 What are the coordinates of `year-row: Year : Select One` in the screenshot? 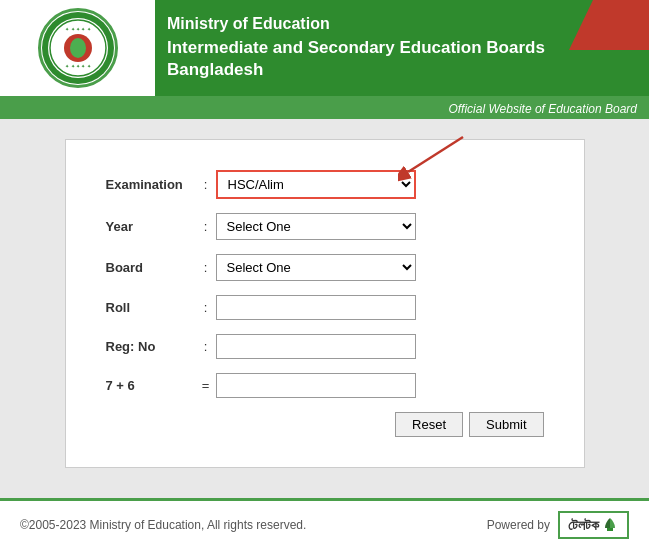 It's located at (325, 226).